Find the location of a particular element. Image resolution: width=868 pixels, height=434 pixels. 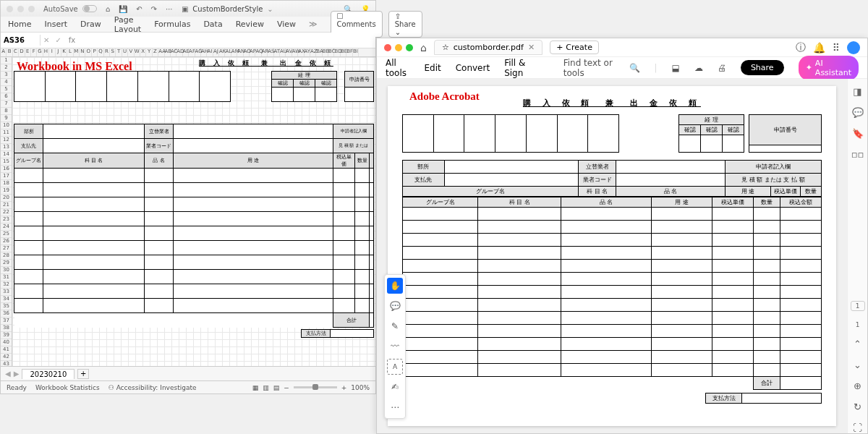

sheet-tab-active: 20230210 is located at coordinates (48, 374).